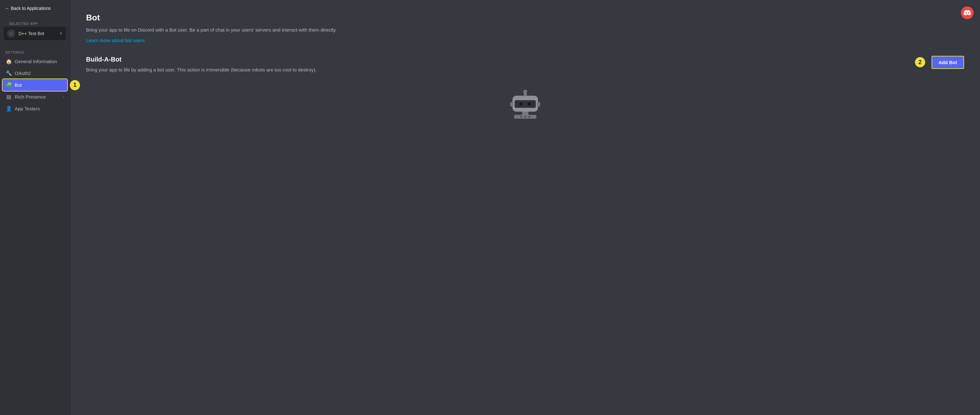  What do you see at coordinates (35, 85) in the screenshot?
I see `sidebar-item-bot: 🧩 Bot 1` at bounding box center [35, 85].